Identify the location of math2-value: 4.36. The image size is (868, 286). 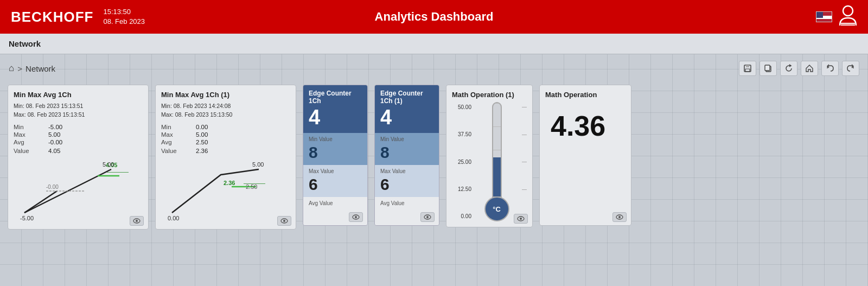
(588, 126).